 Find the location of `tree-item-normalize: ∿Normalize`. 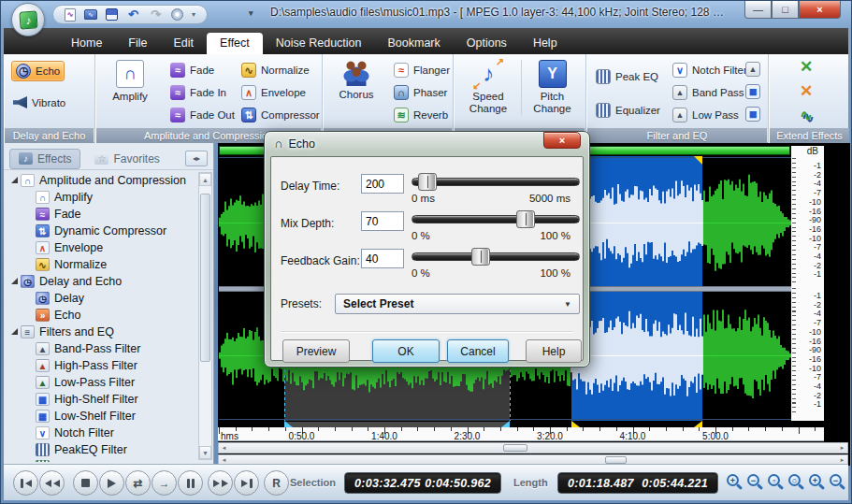

tree-item-normalize: ∿Normalize is located at coordinates (102, 265).